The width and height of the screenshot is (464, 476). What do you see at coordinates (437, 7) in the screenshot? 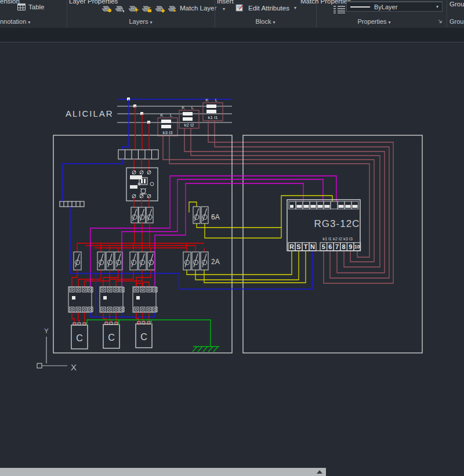
I see `linetype-combo-arrow: ▾` at bounding box center [437, 7].